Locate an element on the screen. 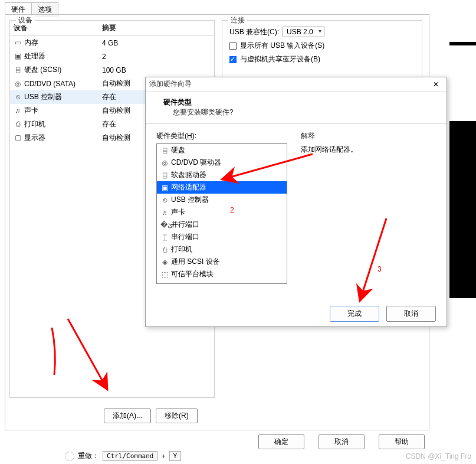 Image resolution: width=476 pixels, height=464 pixels. hardware-type-label: 通用 SCSI 设备 is located at coordinates (196, 262).